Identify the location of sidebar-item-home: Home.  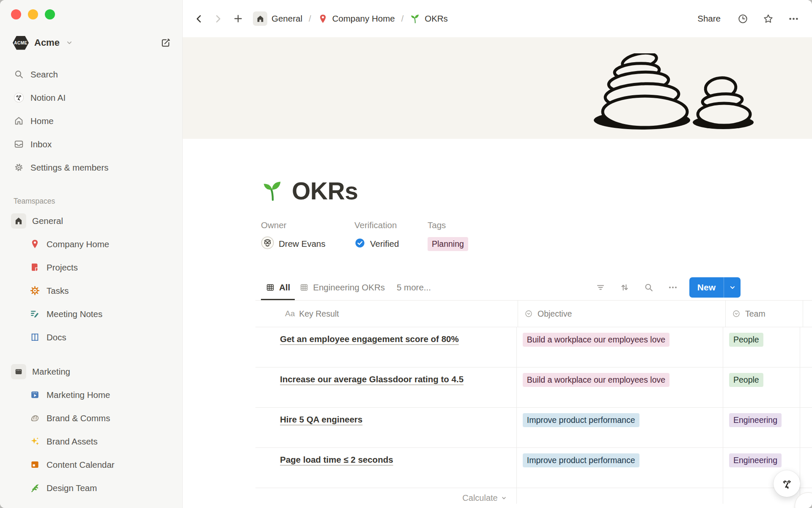
(91, 121).